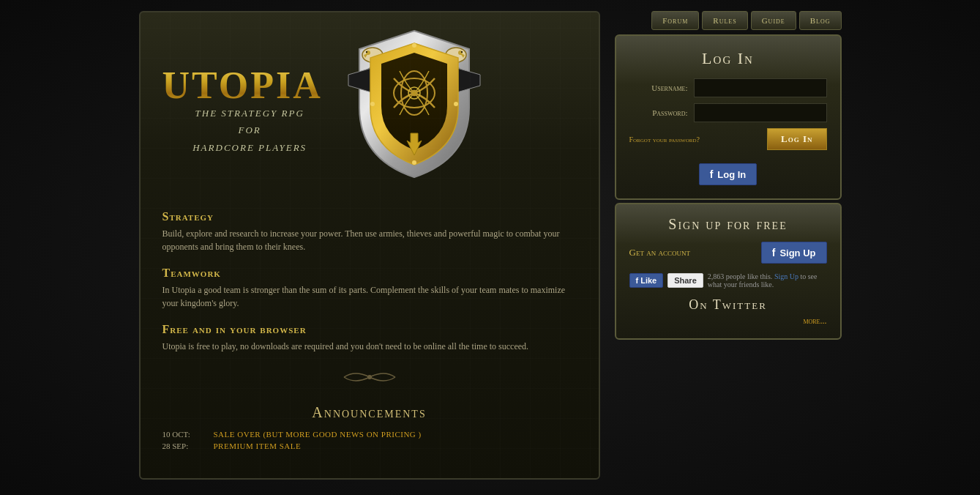  What do you see at coordinates (728, 312) in the screenshot?
I see `twitter-section: On Twitter more...` at bounding box center [728, 312].